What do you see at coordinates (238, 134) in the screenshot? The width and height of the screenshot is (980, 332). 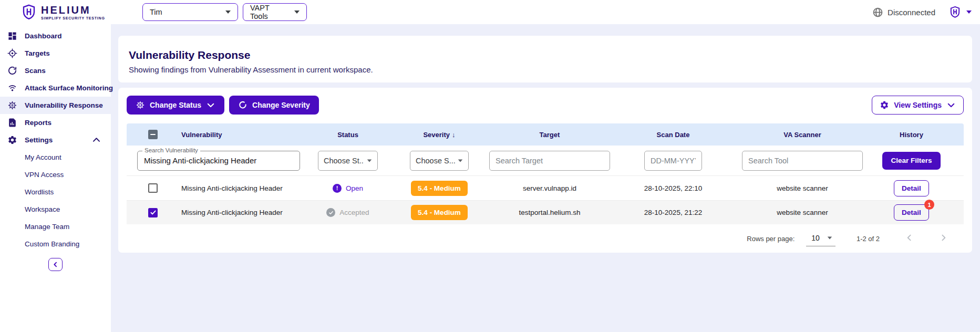 I see `column-header-vulnerability: Vulnerability` at bounding box center [238, 134].